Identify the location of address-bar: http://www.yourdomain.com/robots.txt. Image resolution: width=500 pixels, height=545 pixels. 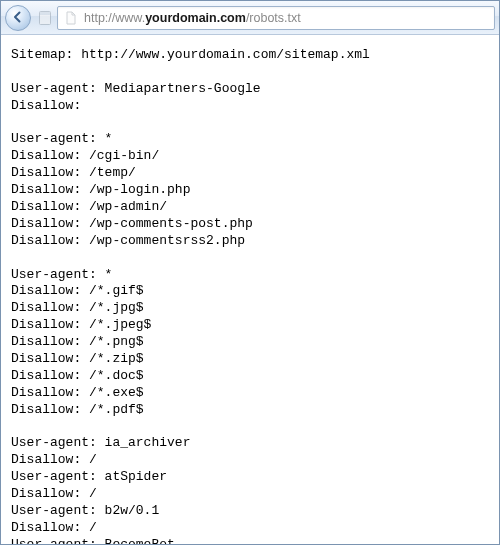
(276, 18).